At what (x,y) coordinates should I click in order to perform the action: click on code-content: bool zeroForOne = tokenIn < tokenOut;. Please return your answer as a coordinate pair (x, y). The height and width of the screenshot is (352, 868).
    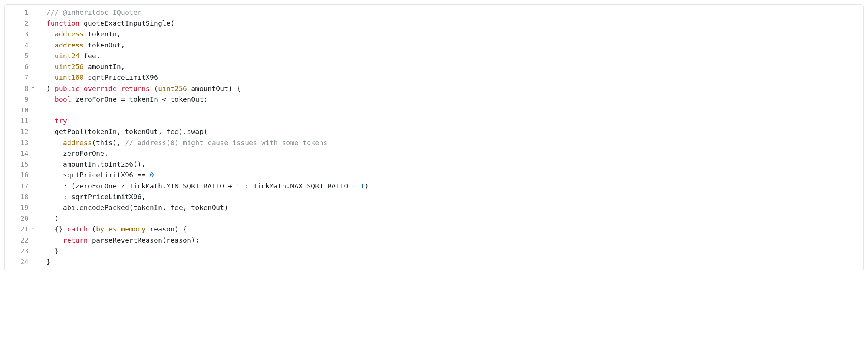
    Looking at the image, I should click on (451, 99).